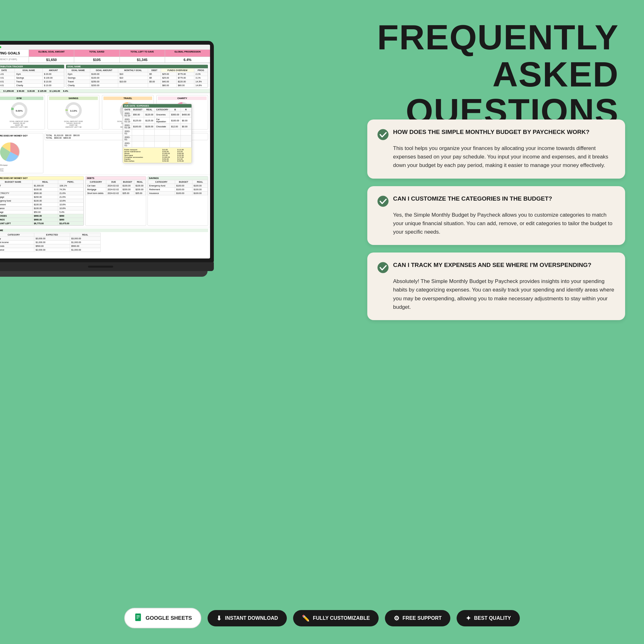 The height and width of the screenshot is (644, 644). I want to click on total-saved-label: TOTAL SAVED, so click(97, 53).